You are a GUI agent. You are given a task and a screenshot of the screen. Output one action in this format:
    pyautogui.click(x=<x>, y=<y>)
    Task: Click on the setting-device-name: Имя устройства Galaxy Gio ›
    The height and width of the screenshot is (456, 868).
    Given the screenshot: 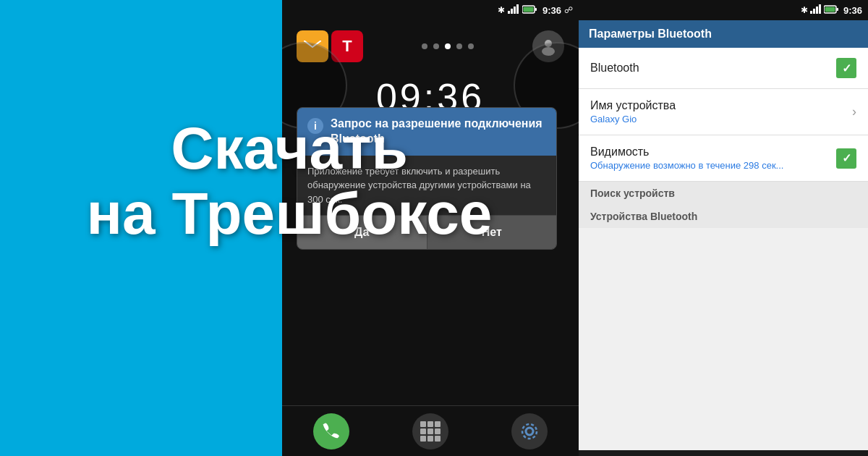 What is the action you would take?
    pyautogui.click(x=723, y=112)
    